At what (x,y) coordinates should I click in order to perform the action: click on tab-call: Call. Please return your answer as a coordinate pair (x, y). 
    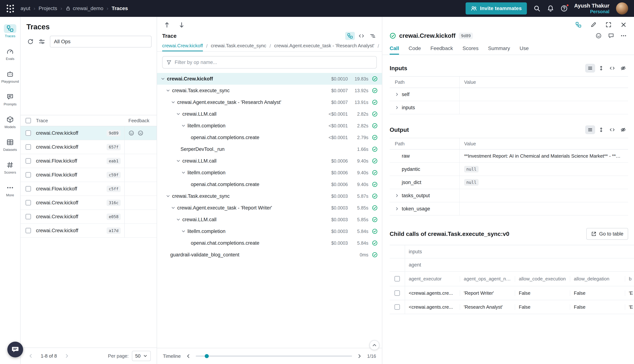
    Looking at the image, I should click on (394, 49).